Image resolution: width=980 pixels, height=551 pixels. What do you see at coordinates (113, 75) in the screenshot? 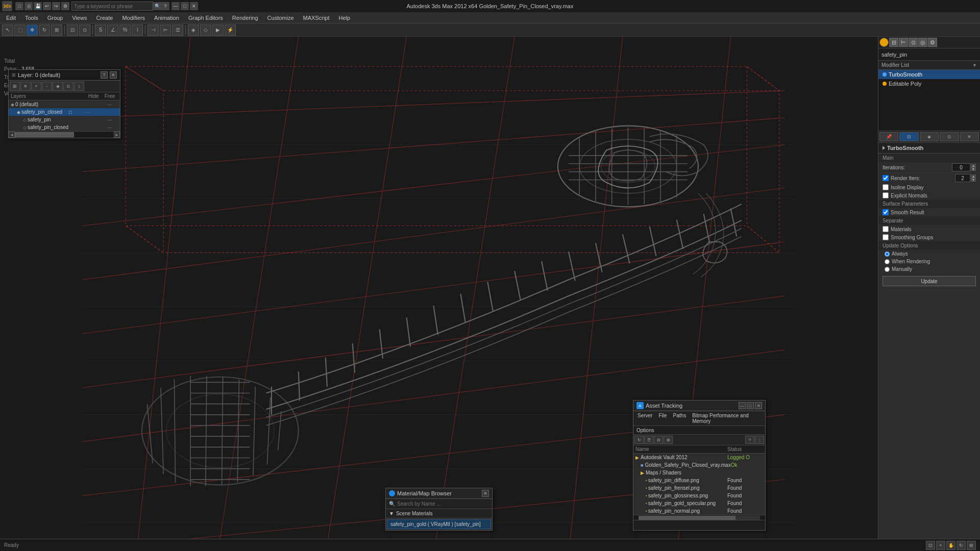
I see `layers-close-button: ✕` at bounding box center [113, 75].